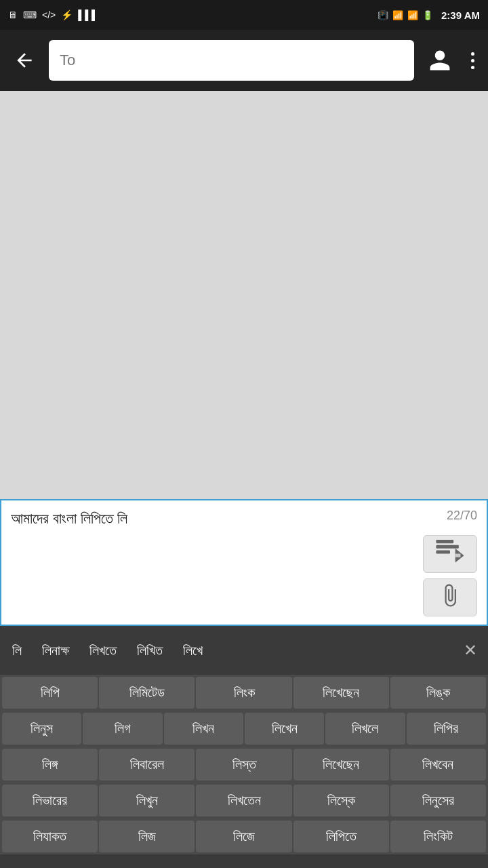 The width and height of the screenshot is (488, 868). Describe the element at coordinates (450, 598) in the screenshot. I see `attach-icon` at that location.